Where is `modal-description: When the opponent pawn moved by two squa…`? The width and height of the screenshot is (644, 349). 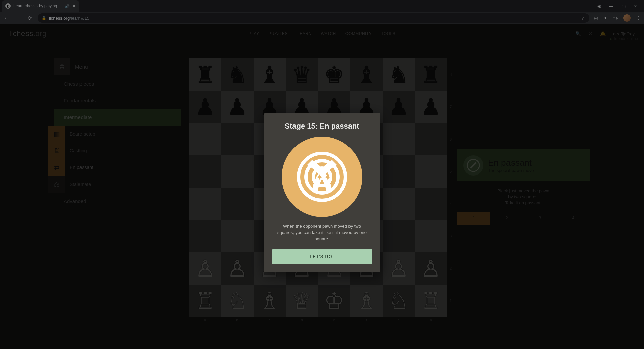
modal-description: When the opponent pawn moved by two squa… is located at coordinates (322, 233).